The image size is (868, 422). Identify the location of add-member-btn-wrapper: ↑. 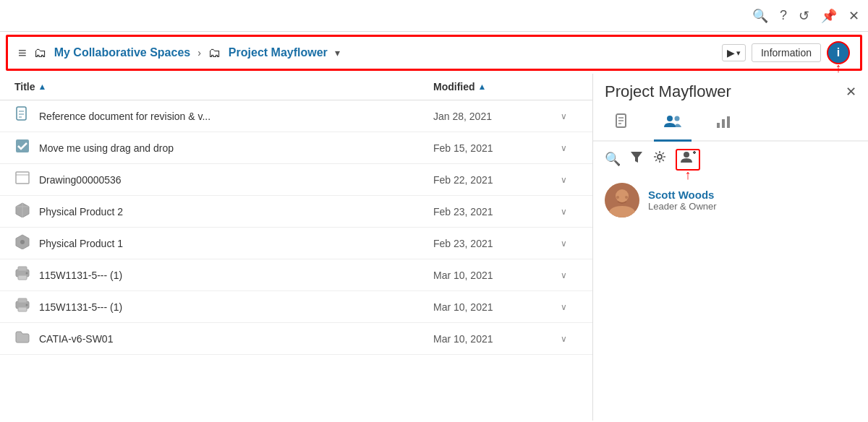
(688, 159).